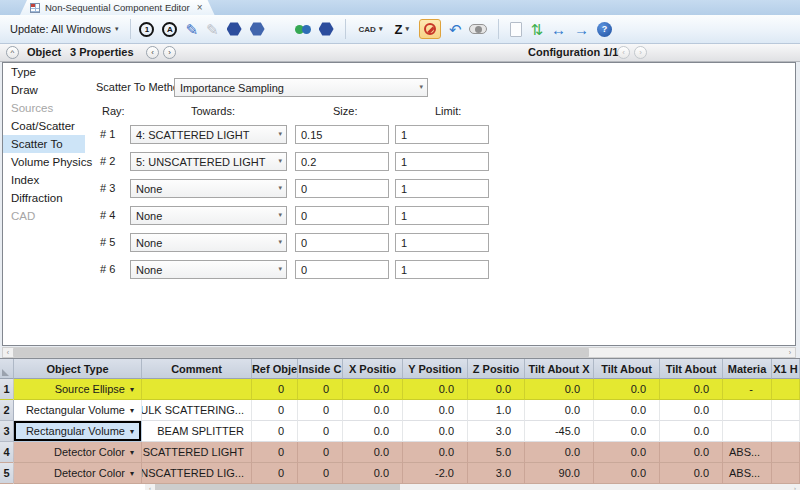  Describe the element at coordinates (64, 29) in the screenshot. I see `update-mode-dropdown: Update: All Windows ▾` at that location.